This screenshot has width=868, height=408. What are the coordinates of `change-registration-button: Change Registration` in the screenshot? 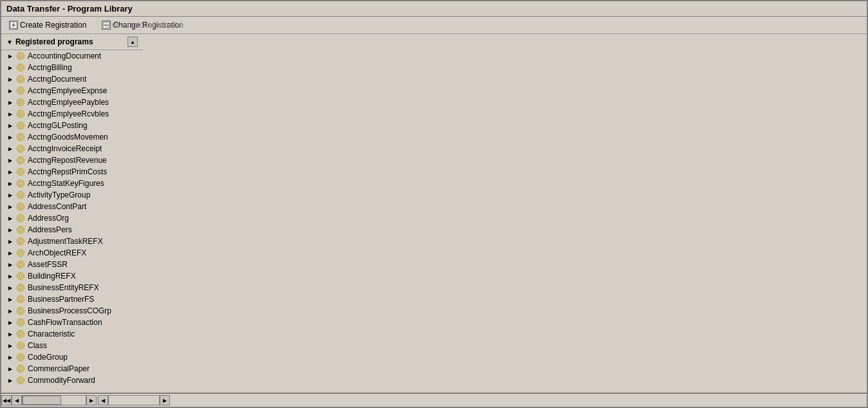 It's located at (142, 25).